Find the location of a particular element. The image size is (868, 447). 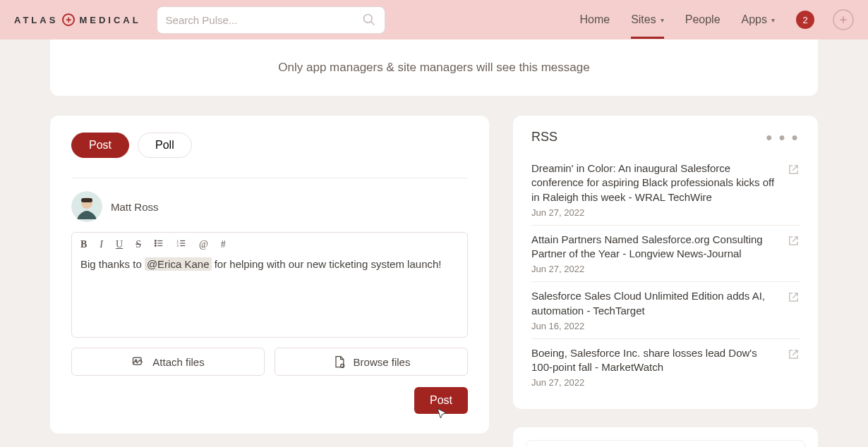

rss-item: Salesforce Sales Cloud Unlimited Edition… is located at coordinates (665, 310).